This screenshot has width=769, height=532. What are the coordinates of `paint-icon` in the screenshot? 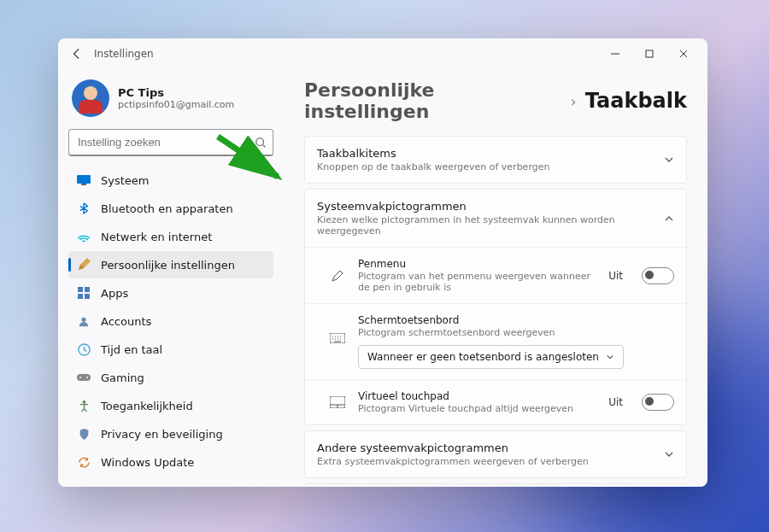 It's located at (84, 265).